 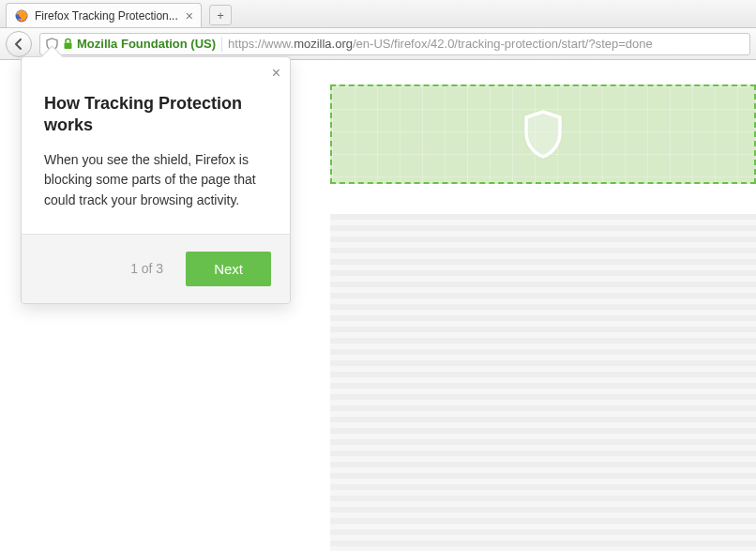 What do you see at coordinates (543, 134) in the screenshot?
I see `tracking-demo-banner` at bounding box center [543, 134].